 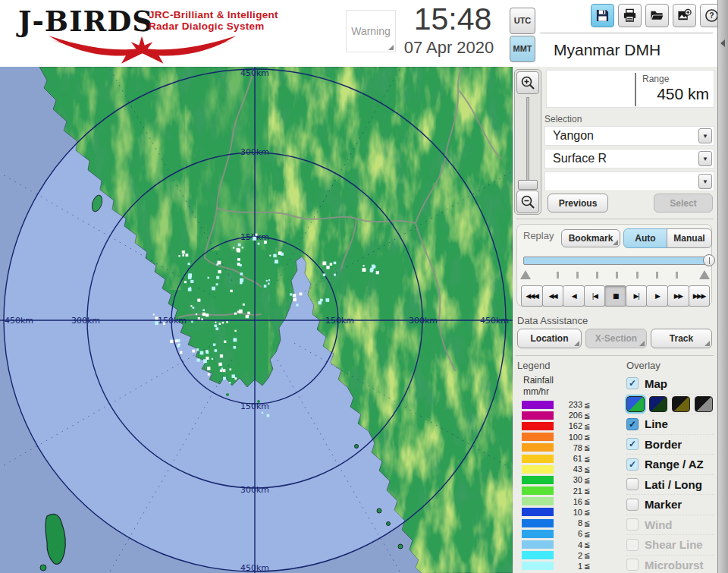 I want to click on legend-value: 100, so click(x=570, y=437).